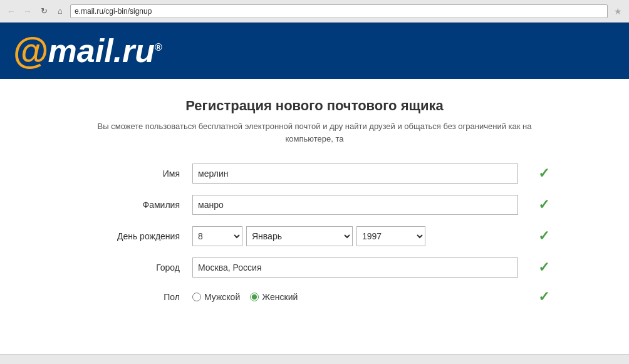  Describe the element at coordinates (30, 51) in the screenshot. I see `logo-at-symbol: @` at that location.